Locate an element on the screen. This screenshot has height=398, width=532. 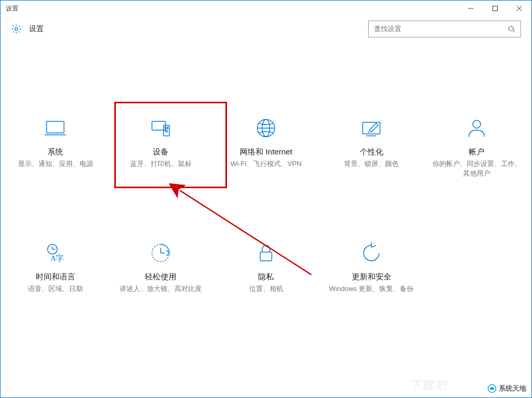
tile-desc: 讲述人、放大镜、高对比度 is located at coordinates (161, 289).